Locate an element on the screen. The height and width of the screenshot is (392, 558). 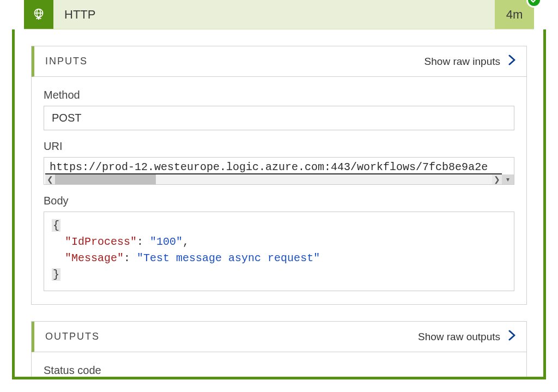
show-raw-inputs-label: Show raw inputs is located at coordinates (462, 62).